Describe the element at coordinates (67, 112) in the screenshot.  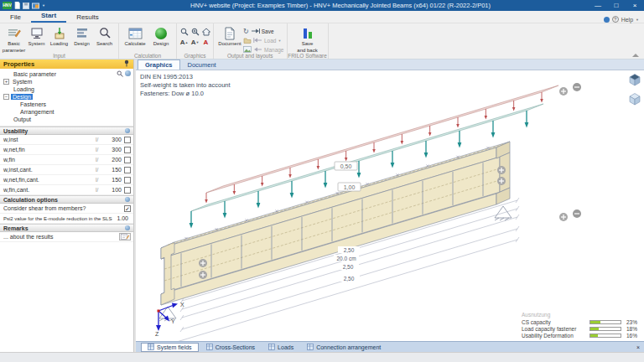
I see `tree-item-arrangement: Arrangement` at that location.